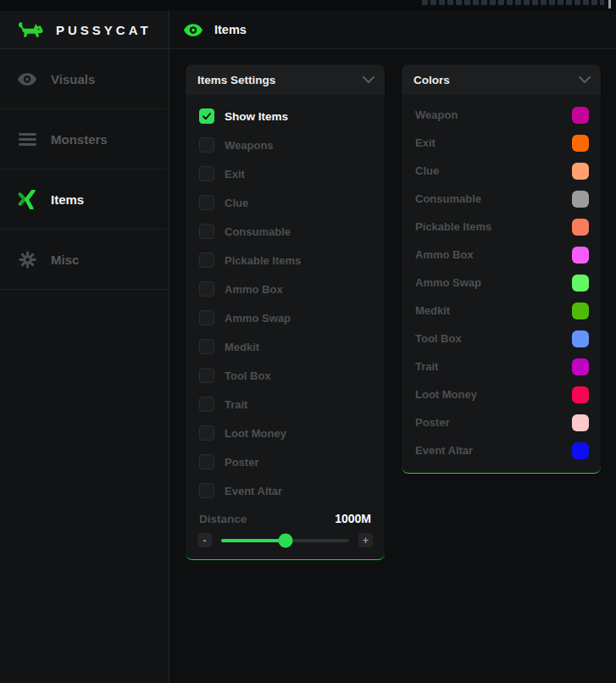  Describe the element at coordinates (427, 366) in the screenshot. I see `color-label: Trait` at that location.